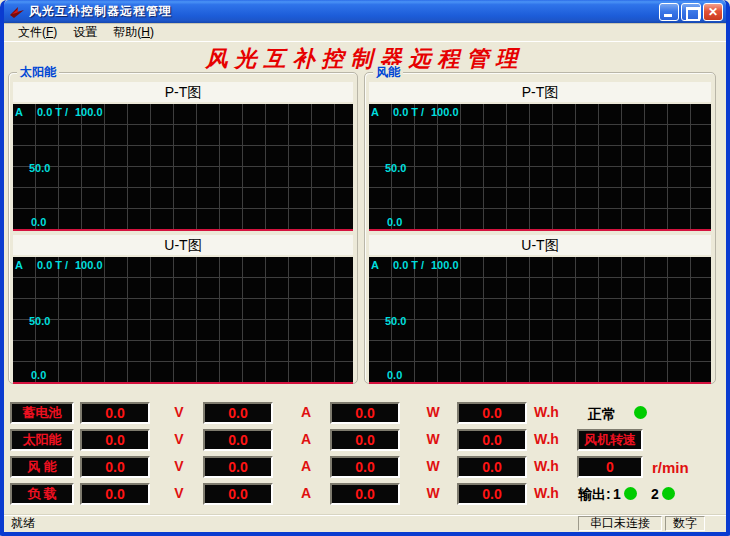 This screenshot has width=730, height=536. Describe the element at coordinates (630, 494) in the screenshot. I see `output1-indicator` at that location.